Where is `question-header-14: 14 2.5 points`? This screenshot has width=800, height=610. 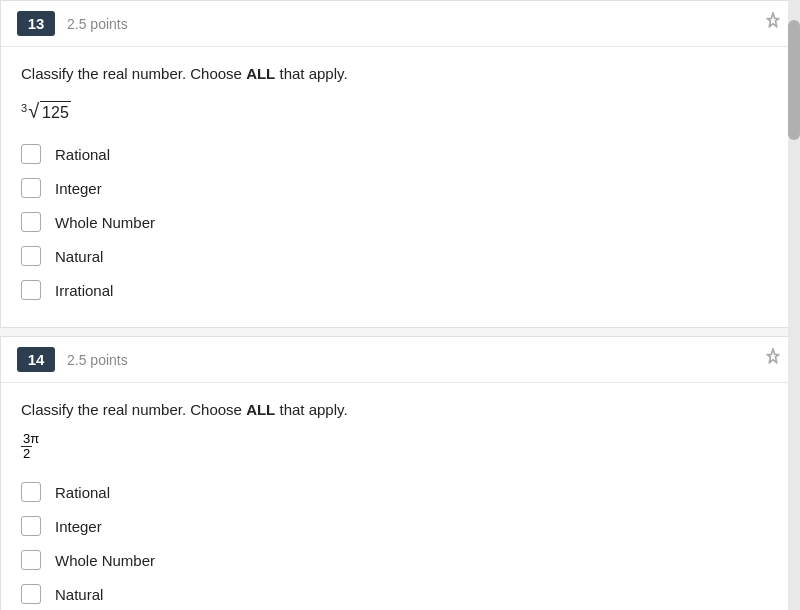 question-header-14: 14 2.5 points is located at coordinates (400, 360).